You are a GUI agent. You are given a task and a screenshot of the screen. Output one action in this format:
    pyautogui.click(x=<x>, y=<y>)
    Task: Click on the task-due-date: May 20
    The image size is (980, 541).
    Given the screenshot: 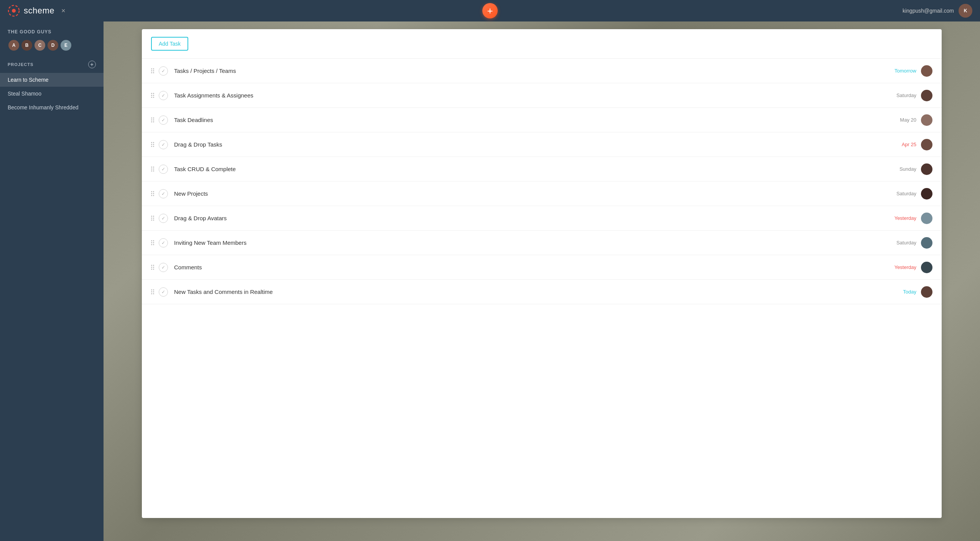 What is the action you would take?
    pyautogui.click(x=901, y=120)
    